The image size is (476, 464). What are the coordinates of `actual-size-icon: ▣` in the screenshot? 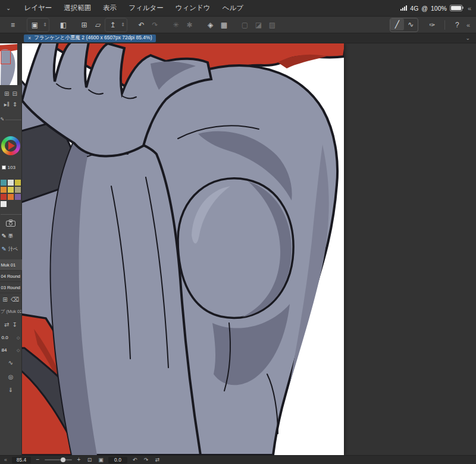 It's located at (101, 460).